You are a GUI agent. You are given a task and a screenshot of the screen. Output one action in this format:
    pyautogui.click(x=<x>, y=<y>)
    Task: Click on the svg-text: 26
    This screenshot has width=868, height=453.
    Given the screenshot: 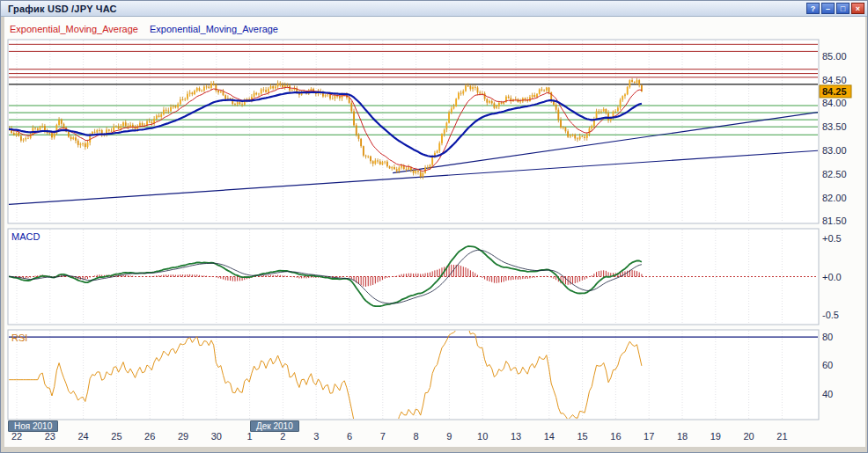 What is the action you would take?
    pyautogui.click(x=150, y=436)
    